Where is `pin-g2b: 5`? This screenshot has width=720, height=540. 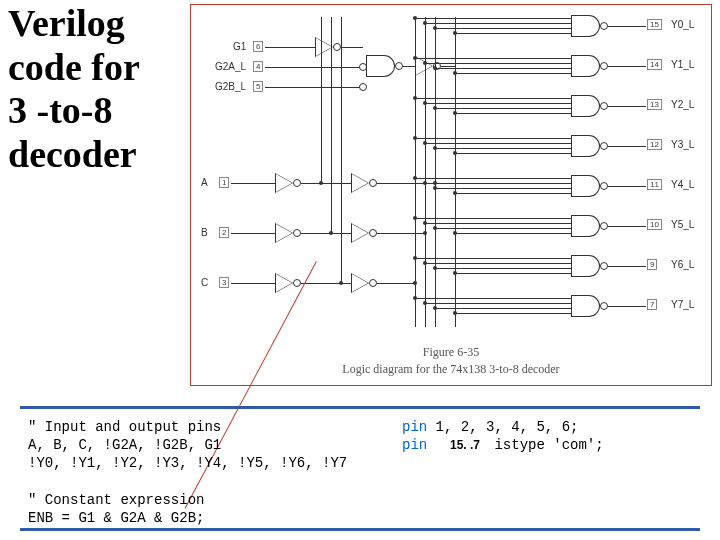
pin-g2b: 5 is located at coordinates (258, 86).